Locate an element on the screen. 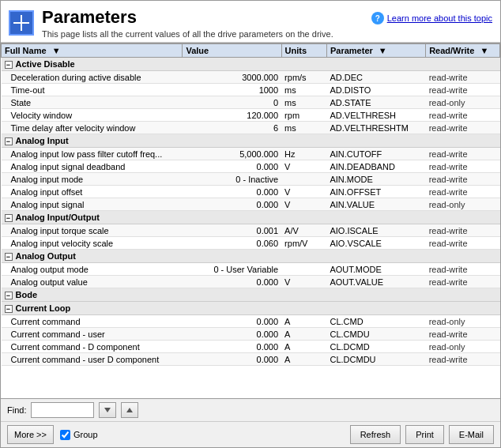  param-value: 6 is located at coordinates (232, 128).